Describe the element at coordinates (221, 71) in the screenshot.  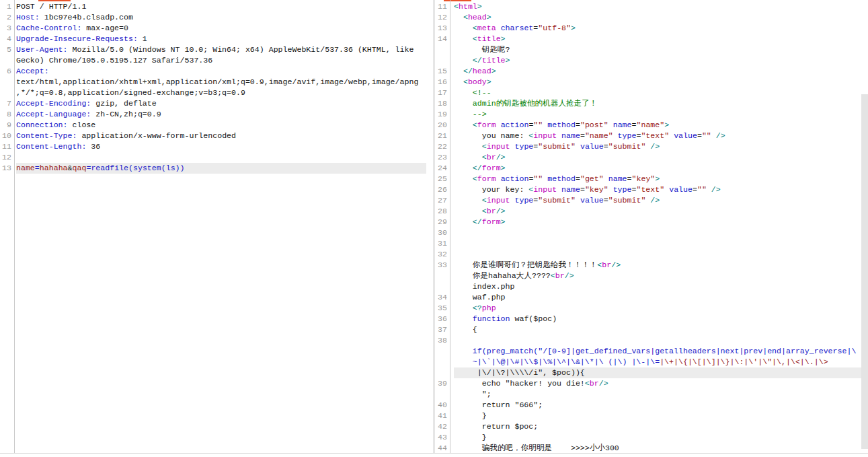
I see `code-text: Accept:` at that location.